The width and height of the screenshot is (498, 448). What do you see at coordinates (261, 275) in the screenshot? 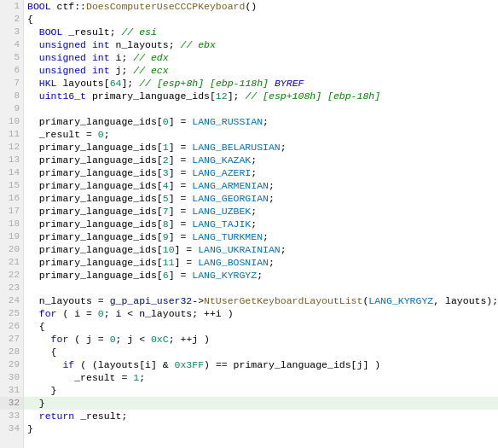
I see `code-line: primary_language_ids[6] = LANG_KYRGYZ;` at bounding box center [261, 275].